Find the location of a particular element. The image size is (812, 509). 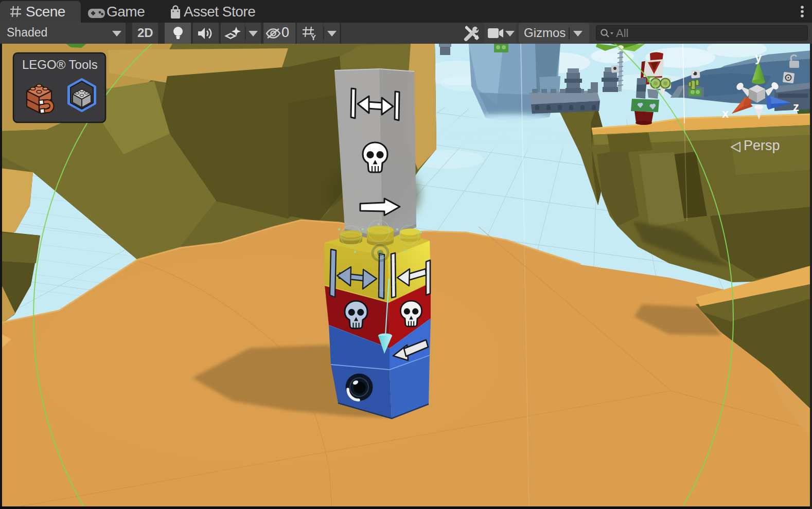

svg-text: x is located at coordinates (726, 113).